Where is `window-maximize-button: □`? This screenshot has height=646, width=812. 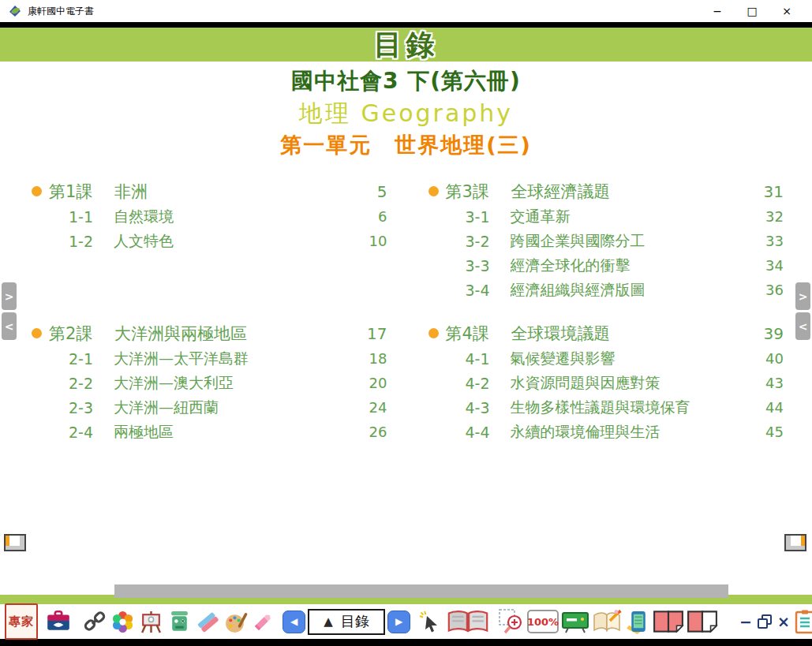 window-maximize-button: □ is located at coordinates (752, 11).